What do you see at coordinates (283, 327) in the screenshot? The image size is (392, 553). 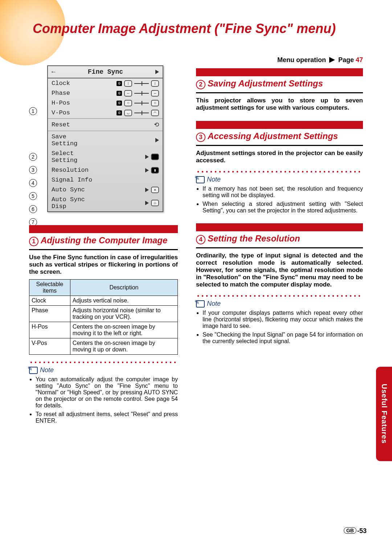 I see `section-4-notes: If your computer displays patterns which…` at bounding box center [283, 327].